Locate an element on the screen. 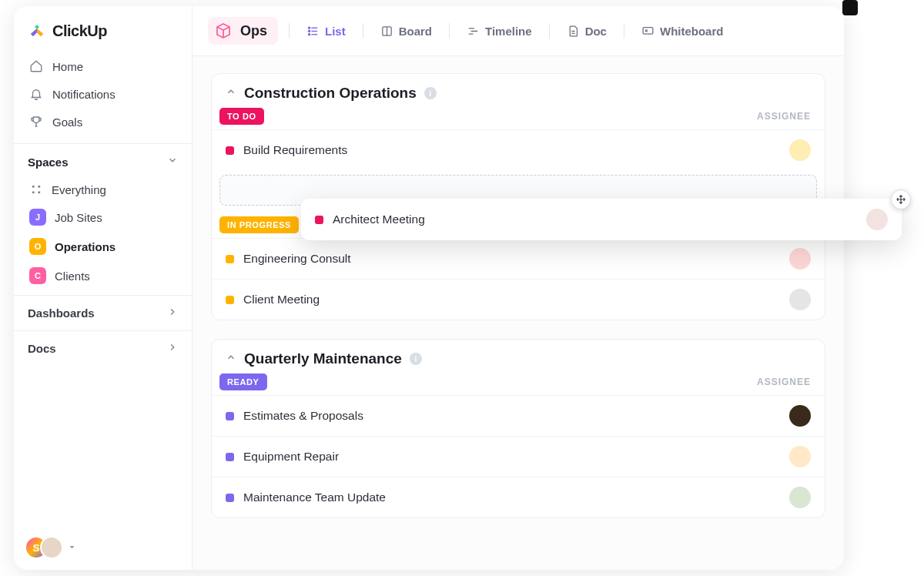 The width and height of the screenshot is (924, 576). space-label: Operations is located at coordinates (85, 246).